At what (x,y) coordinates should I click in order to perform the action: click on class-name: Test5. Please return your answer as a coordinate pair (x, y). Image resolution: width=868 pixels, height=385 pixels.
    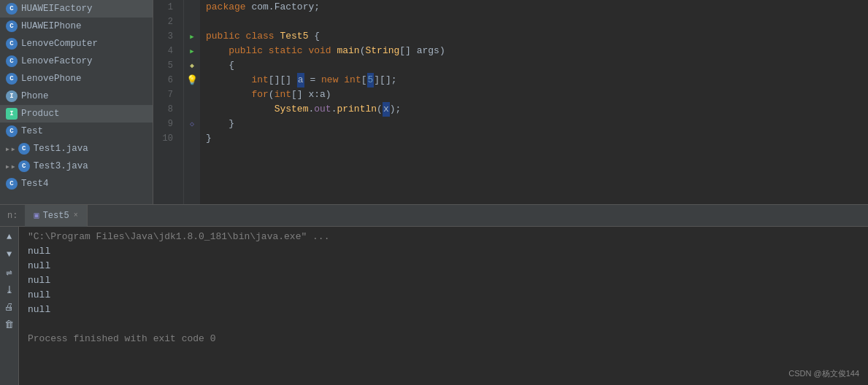
    Looking at the image, I should click on (296, 36).